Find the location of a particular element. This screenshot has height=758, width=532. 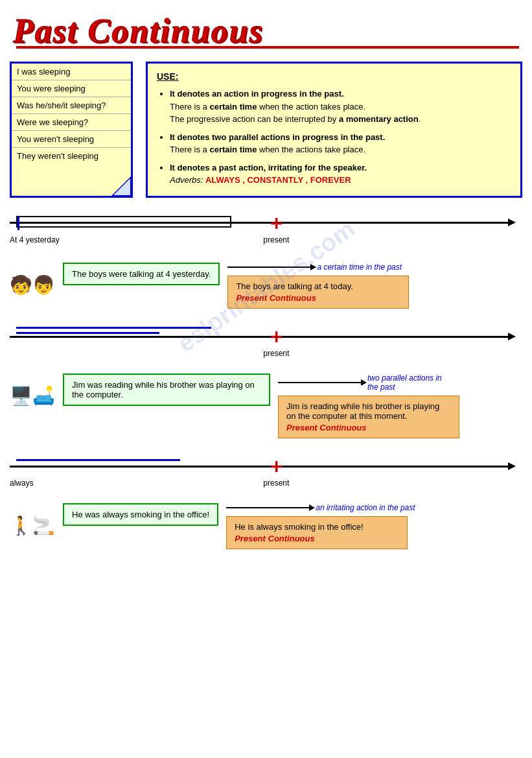

timeline3-section: ✛ always present is located at coordinates (266, 466).